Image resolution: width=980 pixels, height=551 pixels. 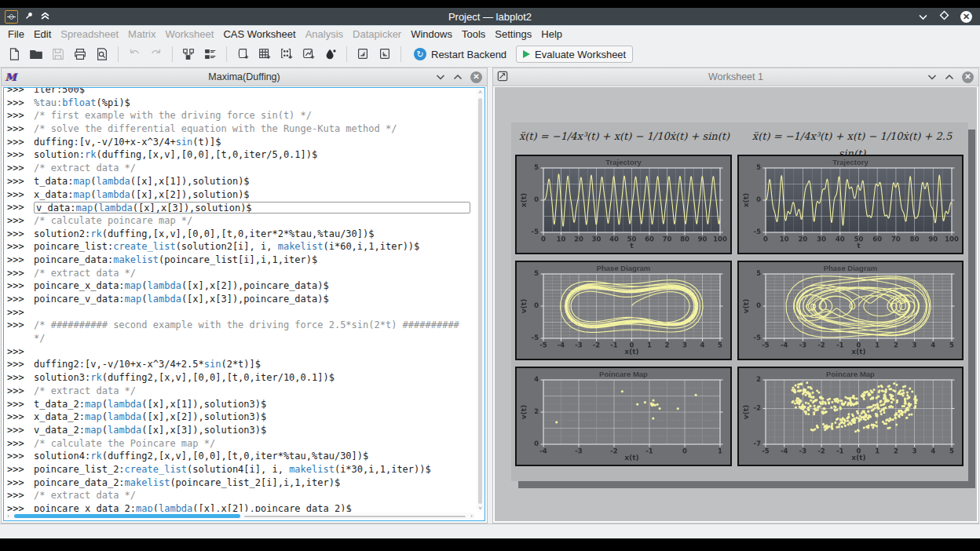 What do you see at coordinates (471, 516) in the screenshot?
I see `scroll-right-icon: ›` at bounding box center [471, 516].